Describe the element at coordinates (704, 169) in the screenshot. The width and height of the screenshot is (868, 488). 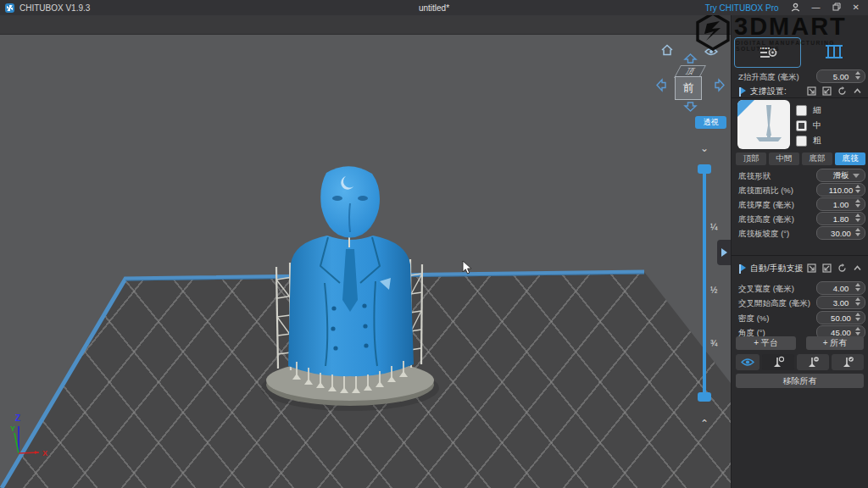
I see `layer-slider-top-handle` at that location.